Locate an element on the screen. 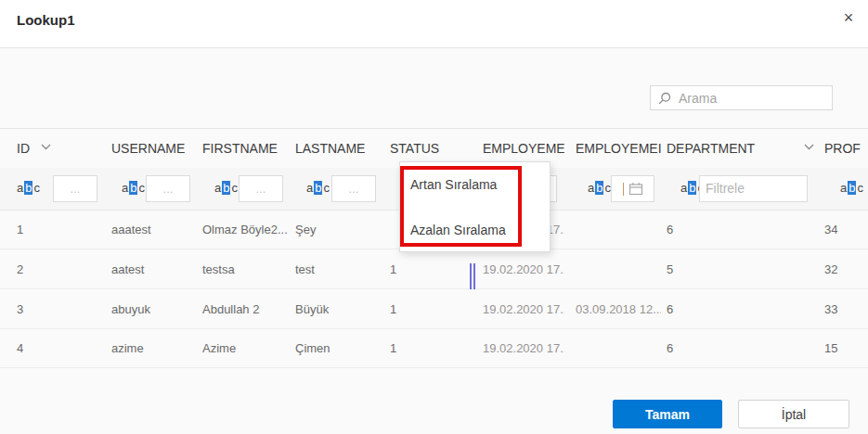 This screenshot has width=868, height=434. cell-prof: 32 is located at coordinates (847, 269).